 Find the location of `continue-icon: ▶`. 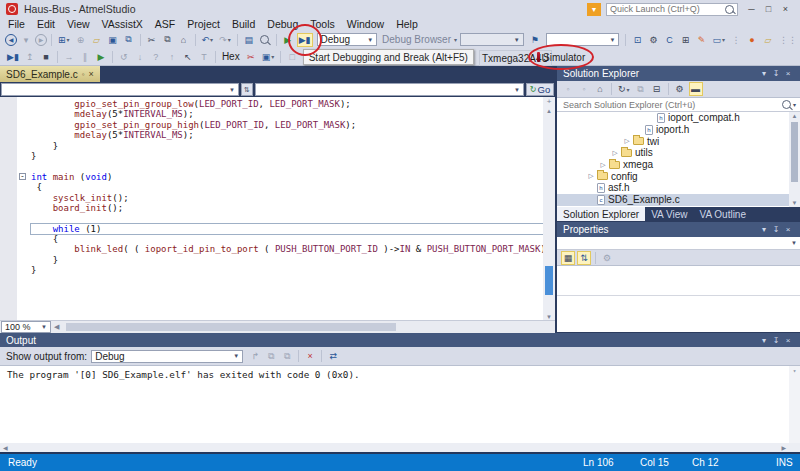

continue-icon: ▶ is located at coordinates (101, 57).